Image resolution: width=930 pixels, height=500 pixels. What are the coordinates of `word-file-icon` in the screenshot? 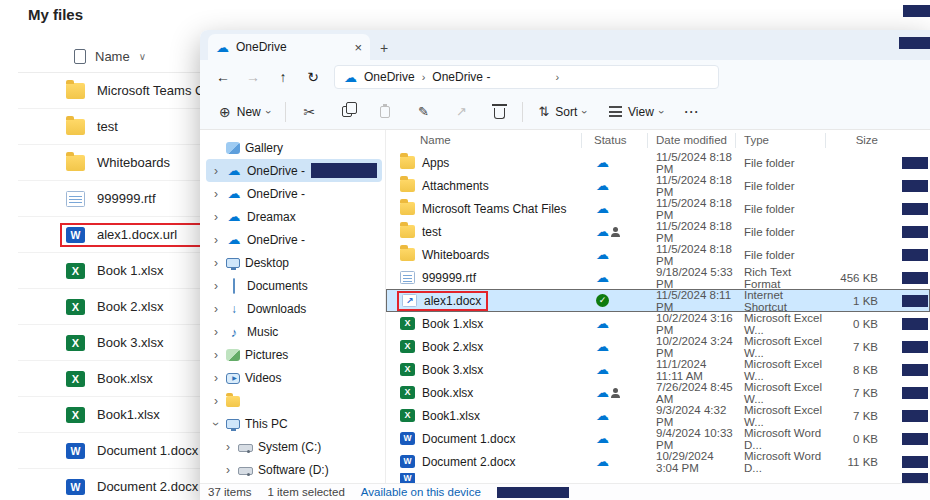 It's located at (408, 462).